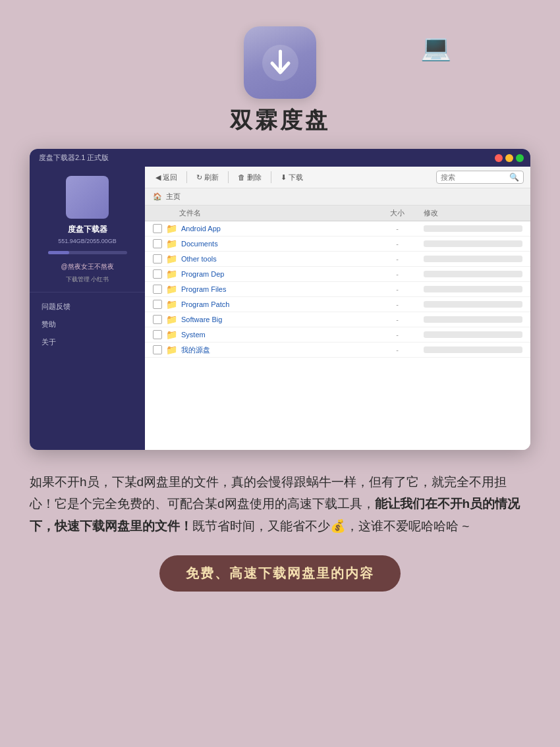  Describe the element at coordinates (509, 158) in the screenshot. I see `minimize-button-dot` at that location.